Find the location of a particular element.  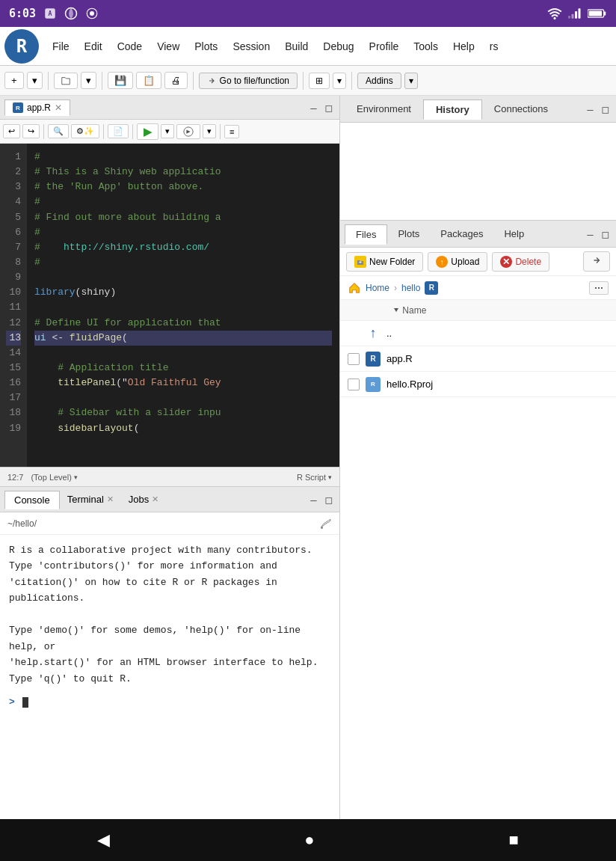

addins-button: Addins is located at coordinates (380, 81).